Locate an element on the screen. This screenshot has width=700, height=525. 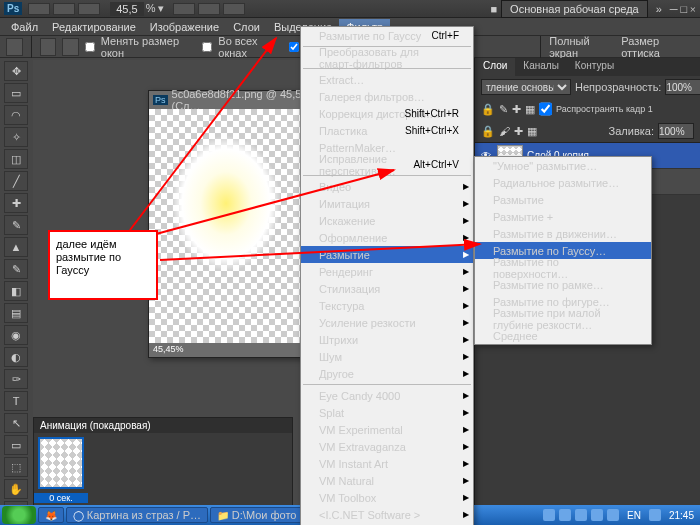
zoom-tool-icon is located at coordinates (14, 47).